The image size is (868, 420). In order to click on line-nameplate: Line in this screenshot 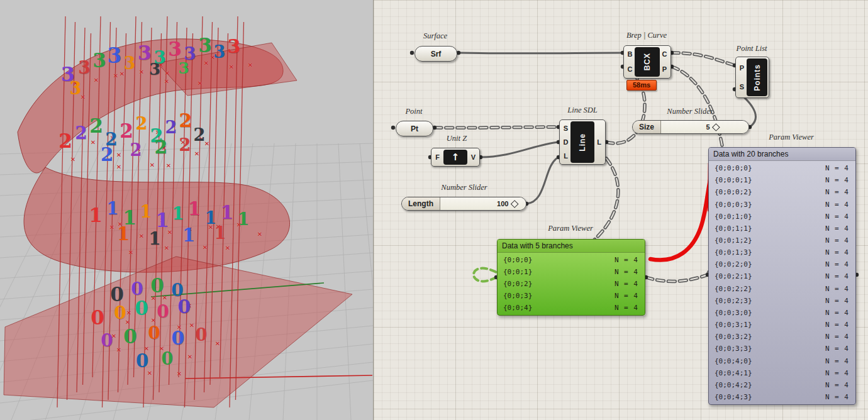, I will do `click(582, 142)`.